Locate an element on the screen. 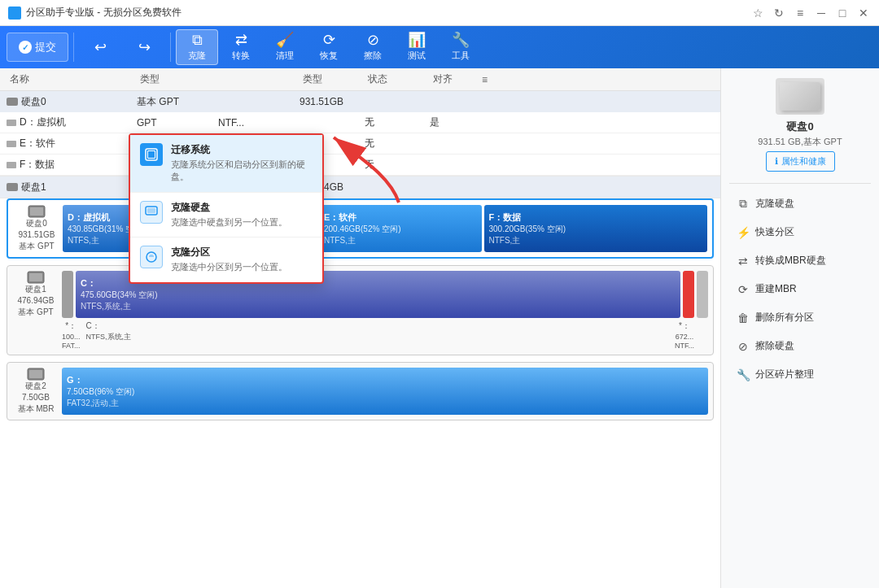 This screenshot has height=588, width=879. part-f-icon is located at coordinates (11, 165).